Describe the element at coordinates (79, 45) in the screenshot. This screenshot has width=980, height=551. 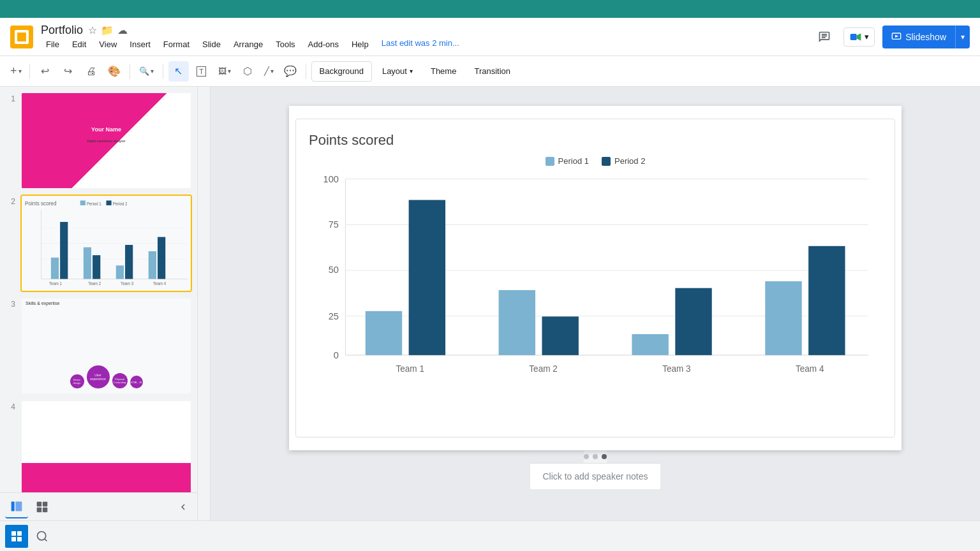
I see `menu-edit: Edit` at that location.